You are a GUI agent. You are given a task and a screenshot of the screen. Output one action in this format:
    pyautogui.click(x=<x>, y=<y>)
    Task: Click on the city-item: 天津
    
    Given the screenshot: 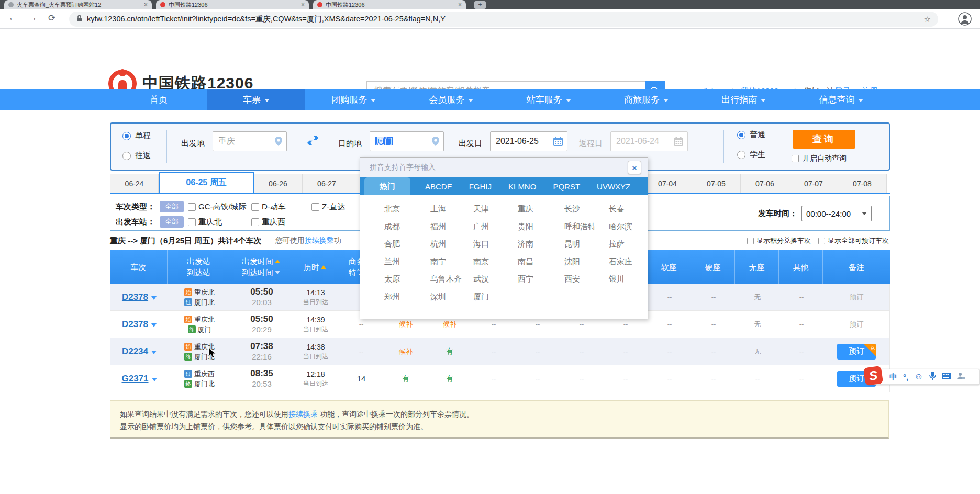 What is the action you would take?
    pyautogui.click(x=495, y=209)
    